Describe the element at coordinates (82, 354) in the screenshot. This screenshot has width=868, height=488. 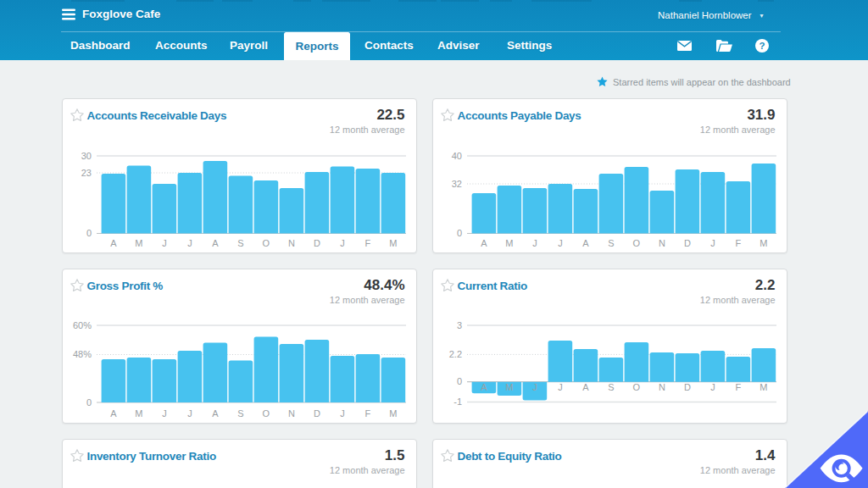
I see `svg-text: 48%` at that location.